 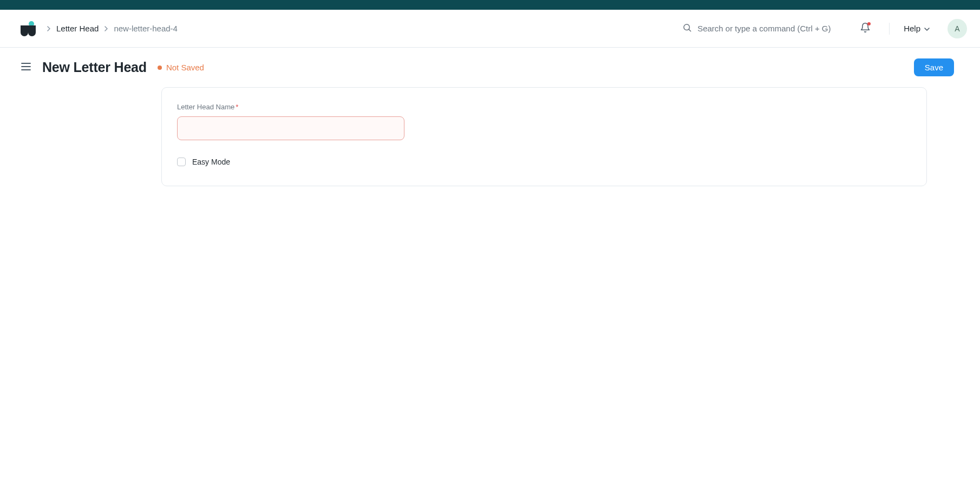 I want to click on required-asterisk: *, so click(x=237, y=107).